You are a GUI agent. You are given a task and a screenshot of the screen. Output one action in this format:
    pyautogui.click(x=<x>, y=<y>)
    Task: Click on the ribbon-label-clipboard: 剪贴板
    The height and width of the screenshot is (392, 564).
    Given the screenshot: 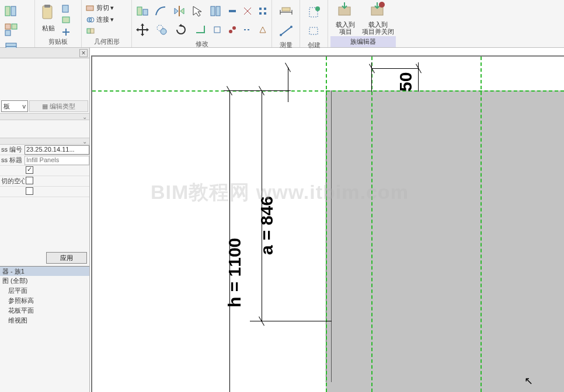 What is the action you would take?
    pyautogui.click(x=58, y=42)
    